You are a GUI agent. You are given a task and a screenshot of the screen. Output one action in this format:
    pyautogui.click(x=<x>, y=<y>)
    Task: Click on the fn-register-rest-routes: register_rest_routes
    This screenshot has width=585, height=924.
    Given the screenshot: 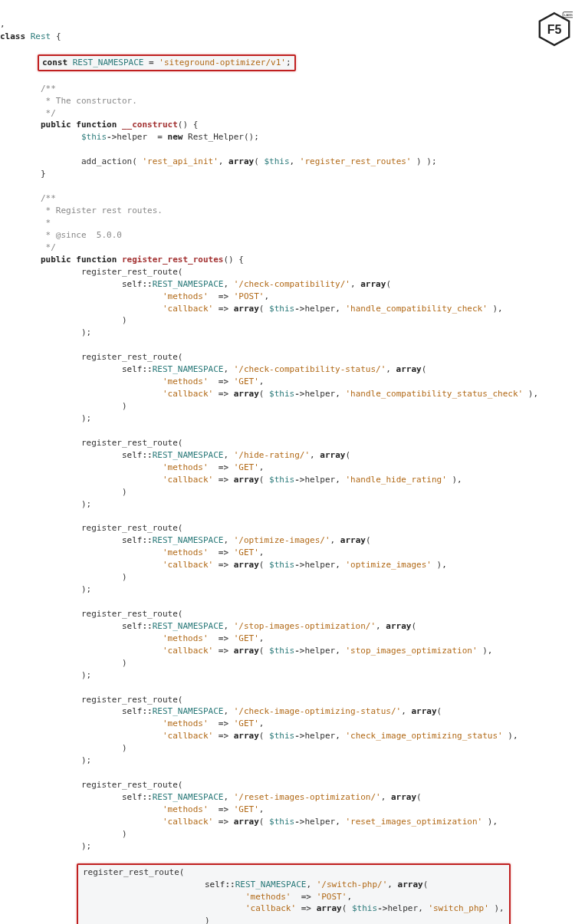 What is the action you would take?
    pyautogui.click(x=173, y=259)
    